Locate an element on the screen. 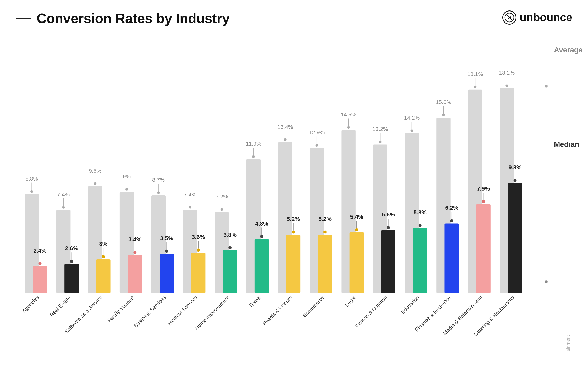 This screenshot has height=390, width=588. svg-text: Ecommerce is located at coordinates (313, 306).